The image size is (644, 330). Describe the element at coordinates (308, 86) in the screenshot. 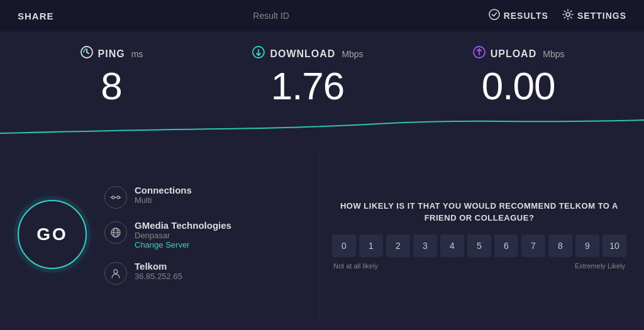

I see `download-value: 1.76` at that location.